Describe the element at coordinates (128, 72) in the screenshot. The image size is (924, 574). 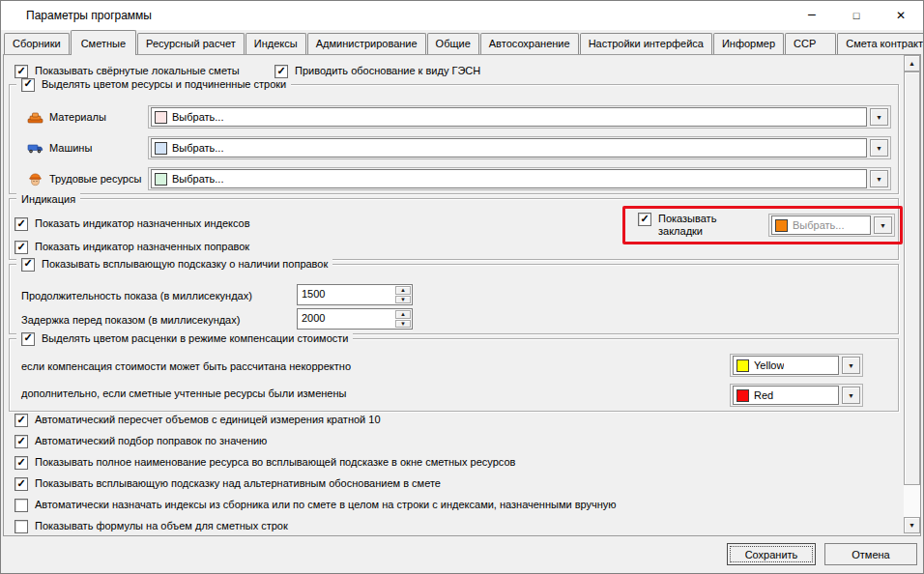
I see `checkbox-show-collapsed-estimates: ✓ Показывать свёрнутые локальные сметы` at that location.